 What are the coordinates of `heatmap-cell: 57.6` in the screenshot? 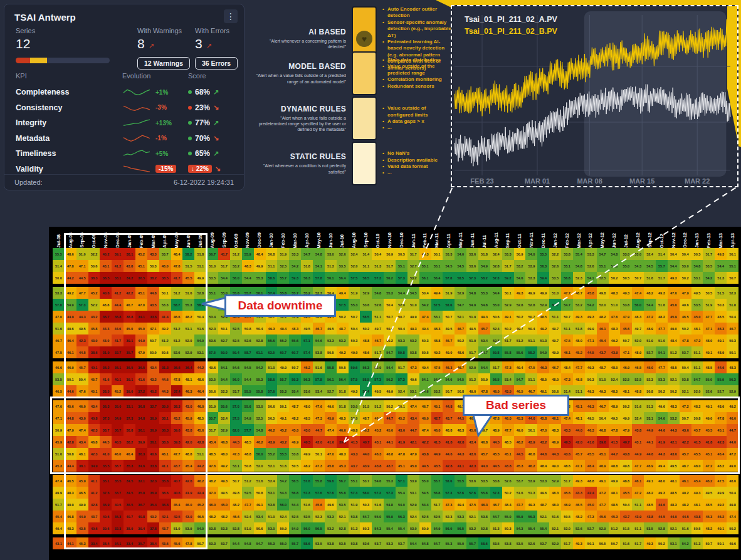 It's located at (272, 391).